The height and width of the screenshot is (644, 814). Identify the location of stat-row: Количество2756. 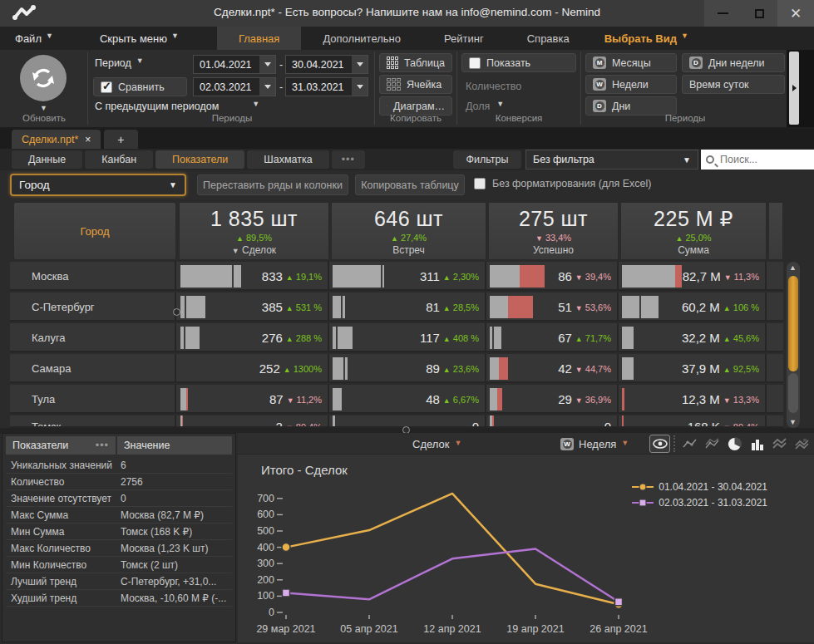
(119, 482).